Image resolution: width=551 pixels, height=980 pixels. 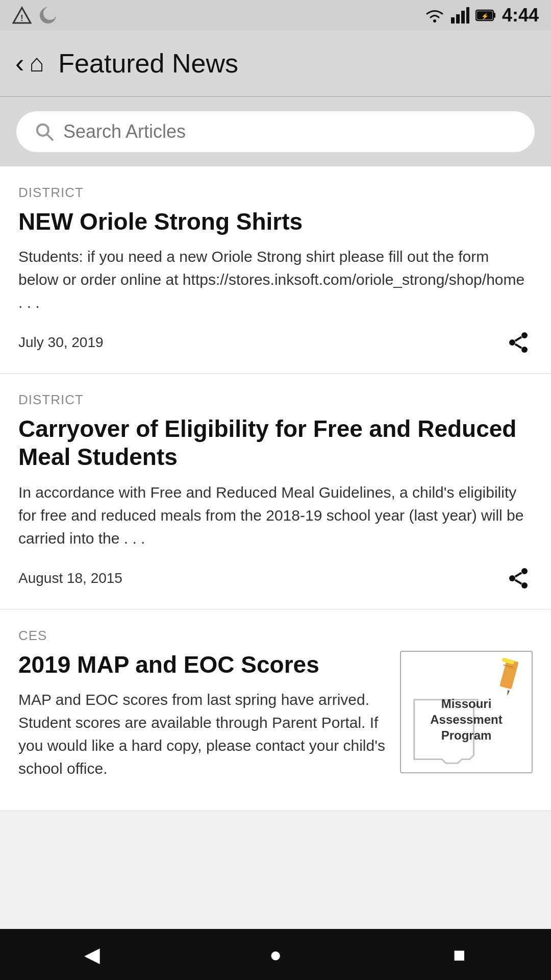 What do you see at coordinates (276, 954) in the screenshot?
I see `nav-home-button: ●` at bounding box center [276, 954].